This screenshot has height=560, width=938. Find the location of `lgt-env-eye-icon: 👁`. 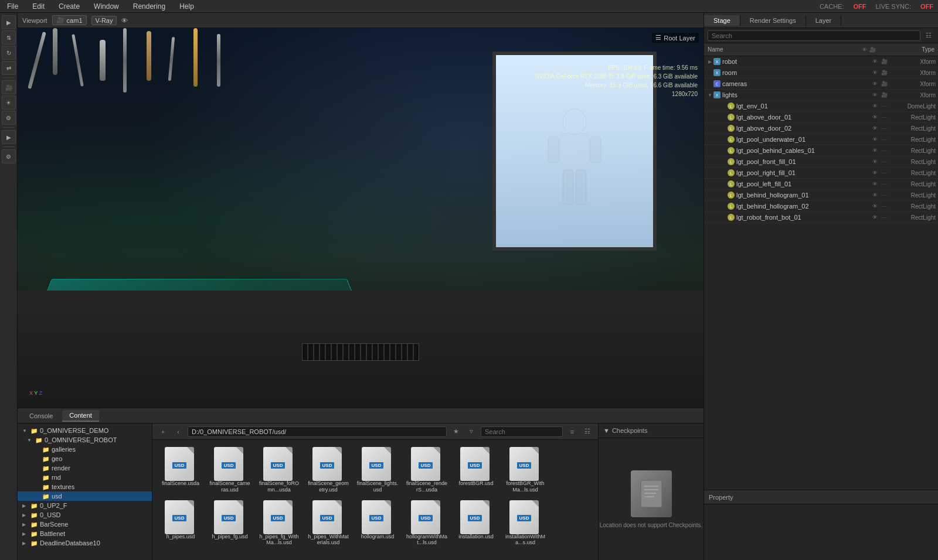

lgt-env-eye-icon: 👁 is located at coordinates (875, 106).